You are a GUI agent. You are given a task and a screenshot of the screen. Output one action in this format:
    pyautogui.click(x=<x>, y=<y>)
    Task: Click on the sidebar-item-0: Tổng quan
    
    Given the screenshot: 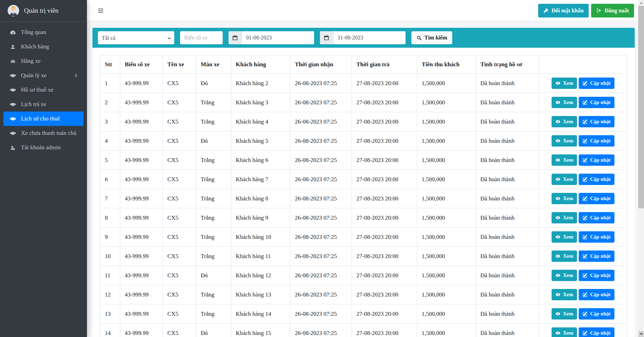 What is the action you would take?
    pyautogui.click(x=43, y=32)
    